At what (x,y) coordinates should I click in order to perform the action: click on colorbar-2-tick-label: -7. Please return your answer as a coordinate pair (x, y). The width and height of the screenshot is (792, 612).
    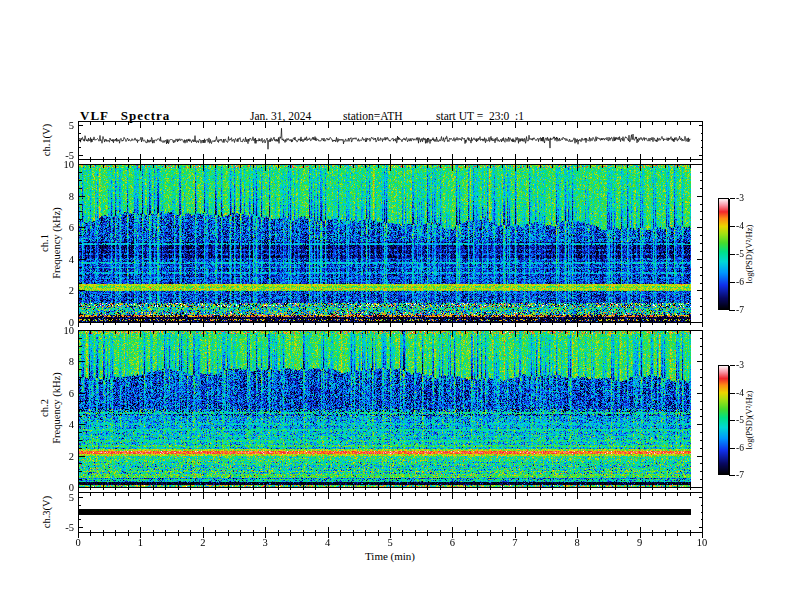
    Looking at the image, I should click on (740, 475).